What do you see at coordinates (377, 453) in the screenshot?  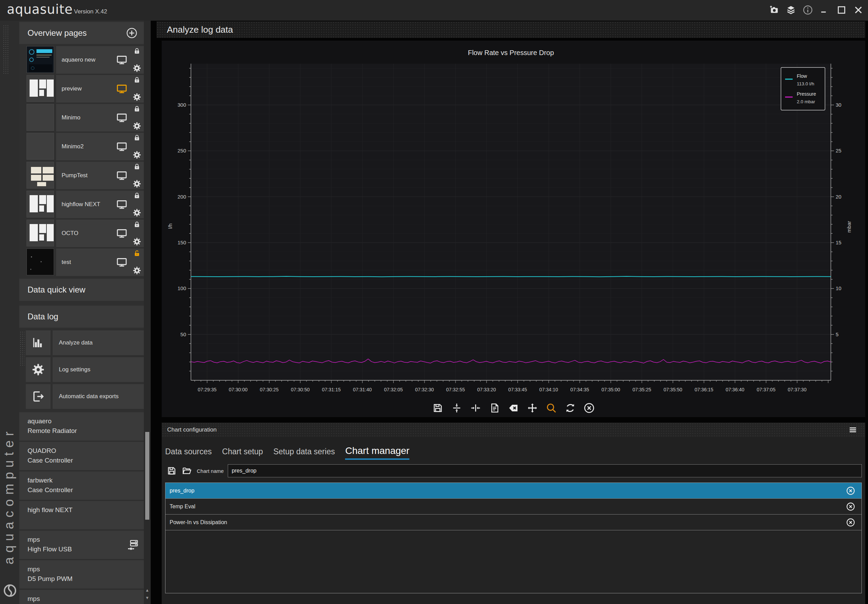 I see `tab-chart-manager: Chart manager` at bounding box center [377, 453].